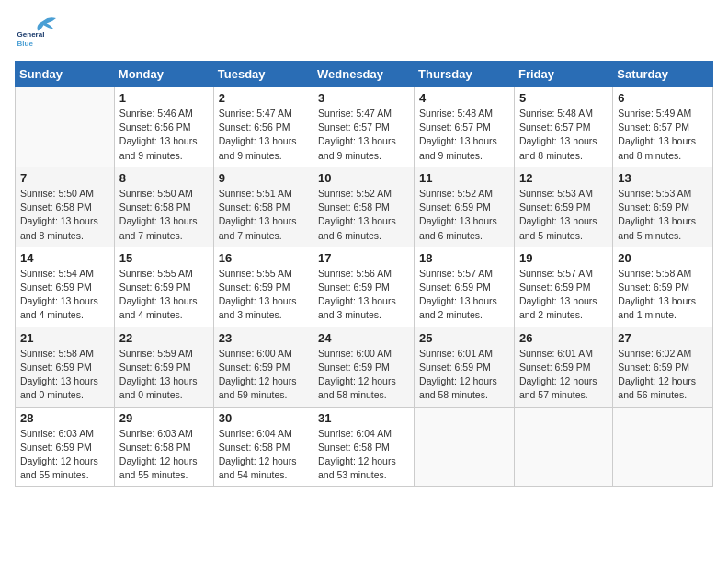 Image resolution: width=728 pixels, height=563 pixels. Describe the element at coordinates (364, 287) in the screenshot. I see `calendar-cell: 17Sunrise: 5:56 AMSunset: 6:59 PMDayligh…` at that location.